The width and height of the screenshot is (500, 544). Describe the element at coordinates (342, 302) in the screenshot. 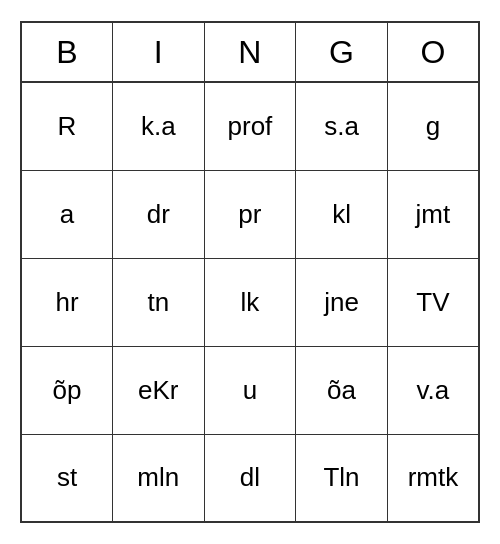

I see `cell-r2-c3: jne` at that location.